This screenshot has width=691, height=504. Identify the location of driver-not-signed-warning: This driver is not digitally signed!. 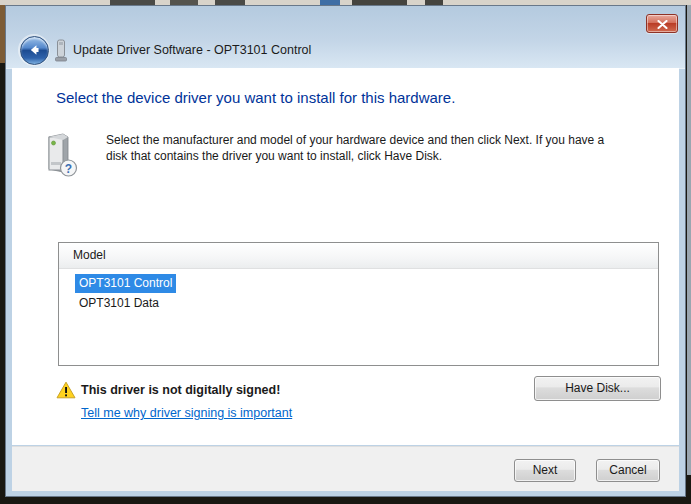
(180, 390).